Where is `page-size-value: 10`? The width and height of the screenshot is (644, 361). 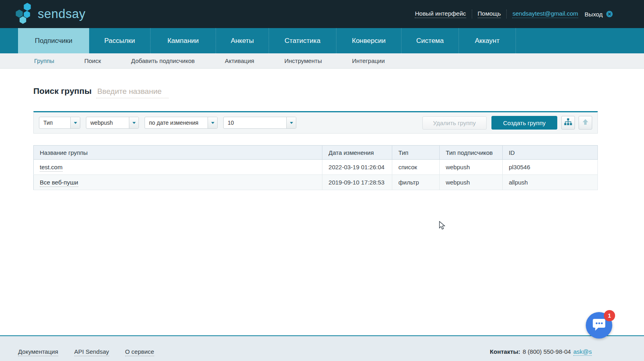 page-size-value: 10 is located at coordinates (255, 123).